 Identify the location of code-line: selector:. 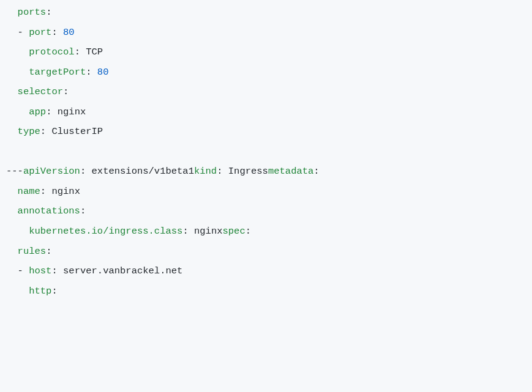
(37, 92).